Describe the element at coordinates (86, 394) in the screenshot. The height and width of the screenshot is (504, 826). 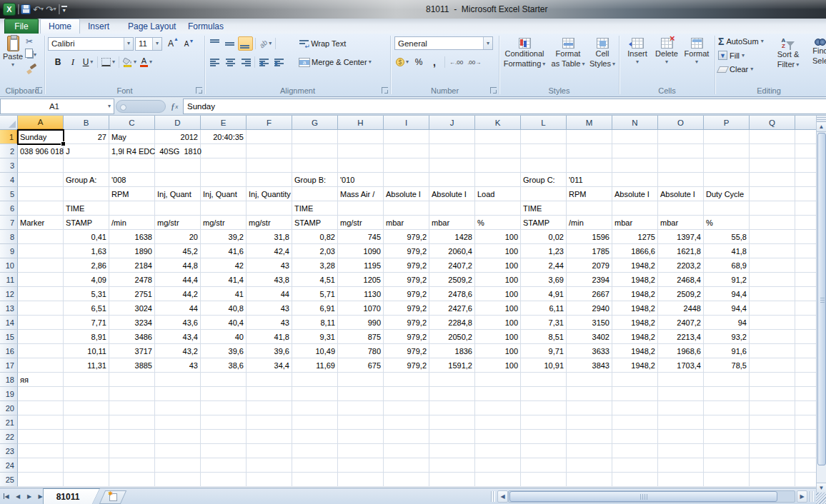
I see `cell-B19` at that location.